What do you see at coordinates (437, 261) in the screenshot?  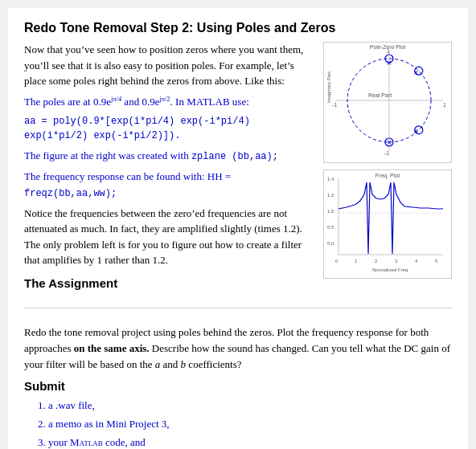 I see `svg-text: 5` at bounding box center [437, 261].